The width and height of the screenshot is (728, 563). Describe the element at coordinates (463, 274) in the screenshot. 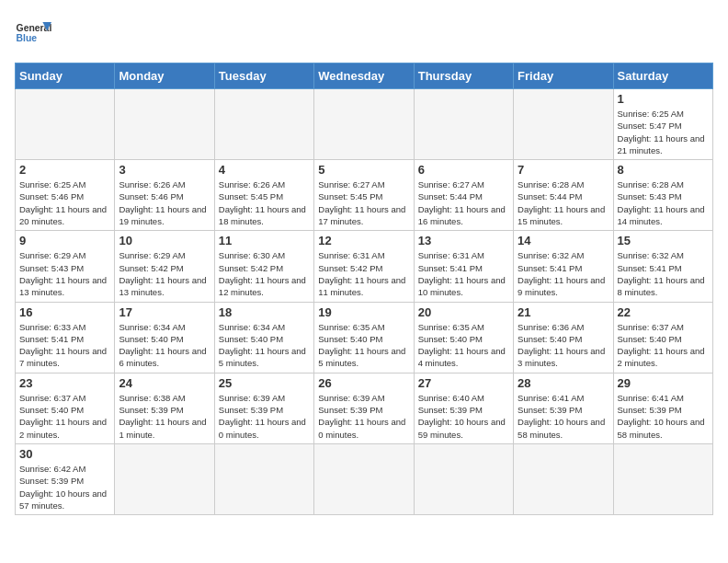

I see `day-info: Sunrise: 6:31 AM Sunset: 5:41 PM Dayligh…` at that location.